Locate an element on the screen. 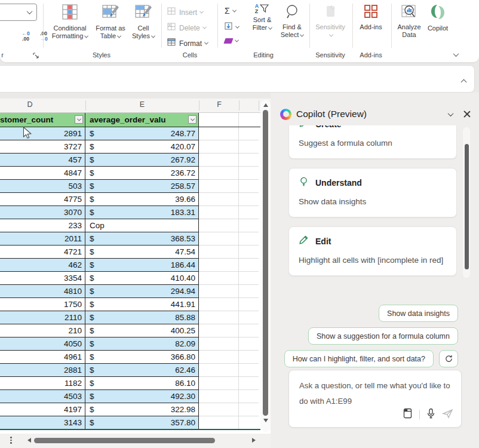 This screenshot has width=479, height=448. cell-average-order-value: $267.92 is located at coordinates (142, 160).